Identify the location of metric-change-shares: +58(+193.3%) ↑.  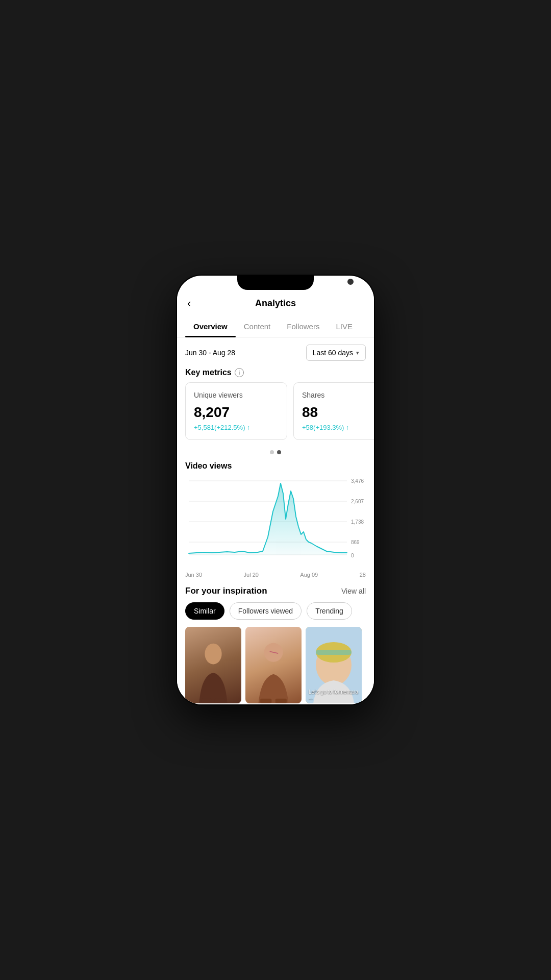
(338, 428).